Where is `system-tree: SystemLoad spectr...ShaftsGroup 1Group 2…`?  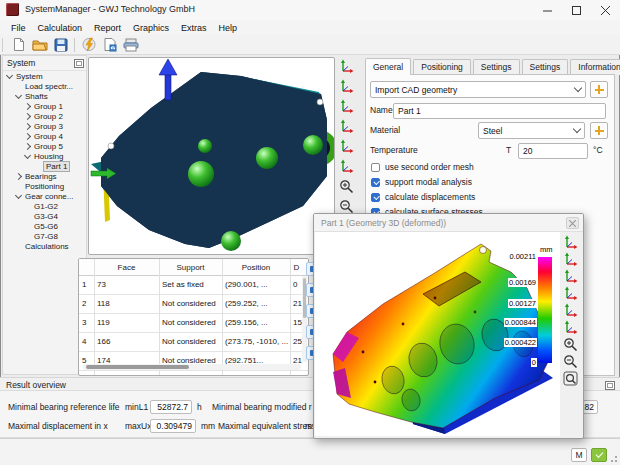 system-tree: SystemLoad spectr...ShaftsGroup 1Group 2… is located at coordinates (44, 161).